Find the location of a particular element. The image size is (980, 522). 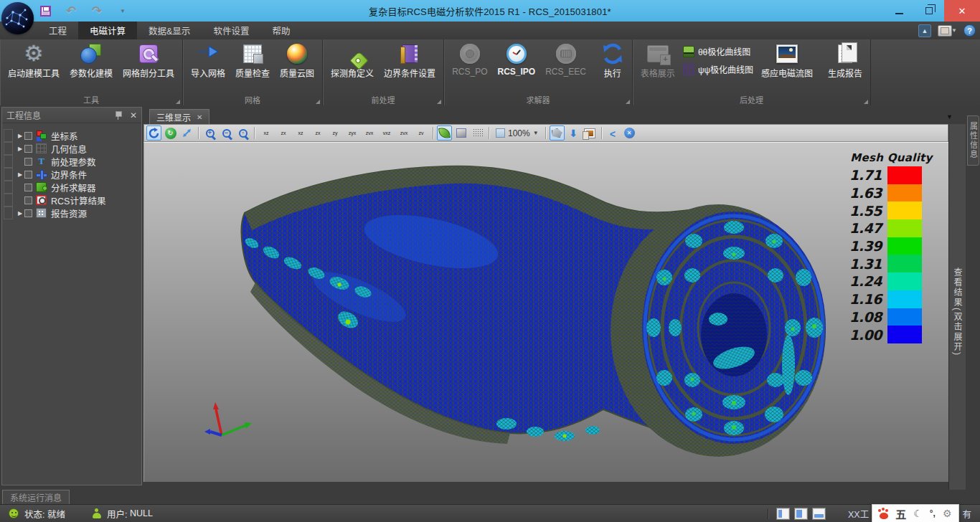

restore-button is located at coordinates (929, 11).